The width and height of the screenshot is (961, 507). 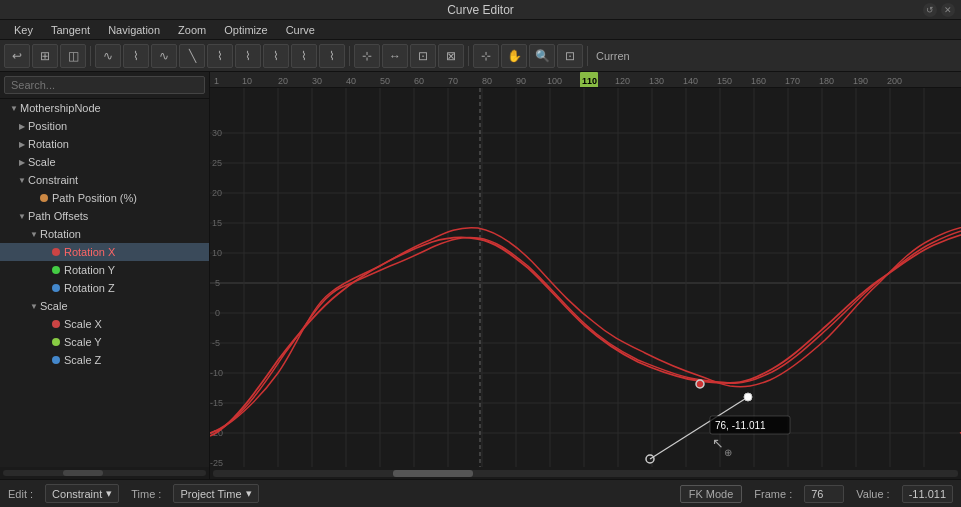 I want to click on left-scrollbar-thumb, so click(x=83, y=473).